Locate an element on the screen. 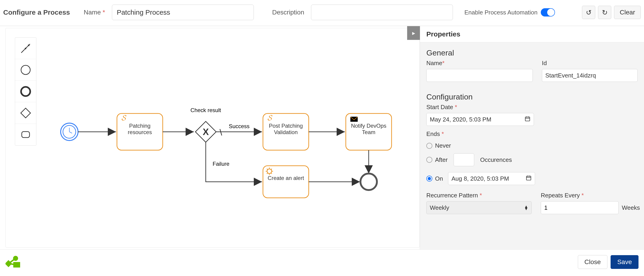  automation-toggle-wrap: Enable Process Automation is located at coordinates (510, 13).